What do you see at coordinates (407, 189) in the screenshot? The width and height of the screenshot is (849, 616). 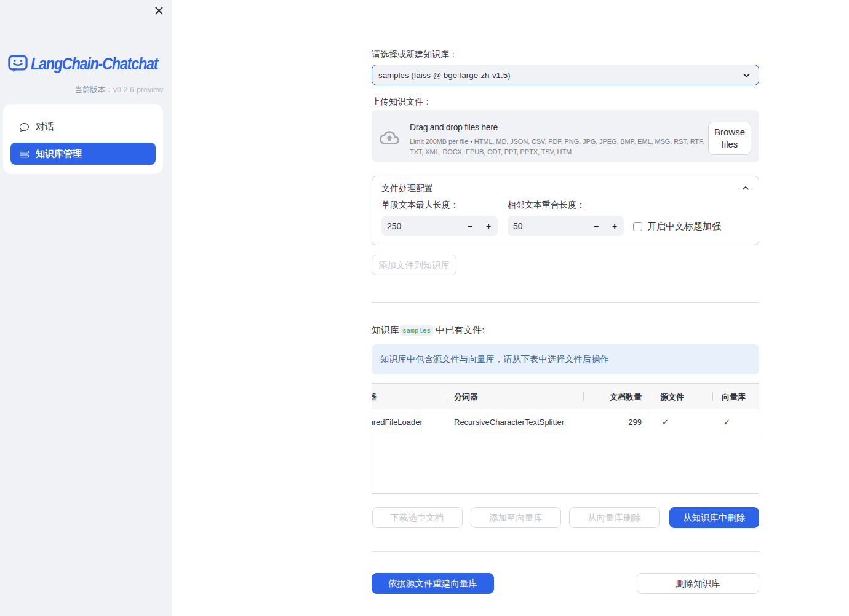 I see `expander-title: 文件处理配置` at bounding box center [407, 189].